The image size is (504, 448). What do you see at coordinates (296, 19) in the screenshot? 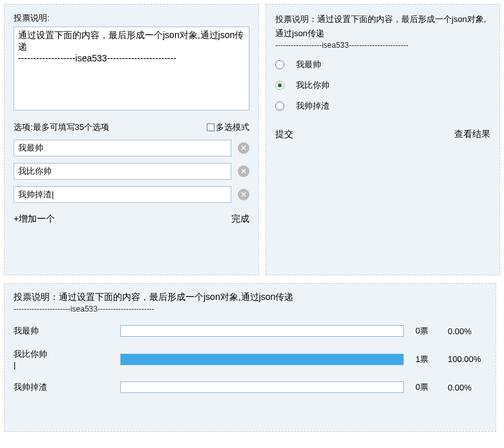
I see `vote-desc-prefix: 投票说明：` at bounding box center [296, 19].